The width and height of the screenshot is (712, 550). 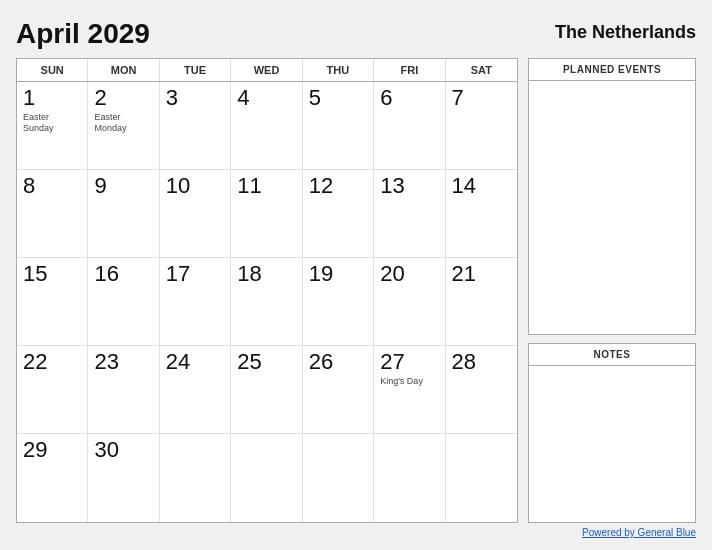 I want to click on day-number: 17, so click(x=195, y=274).